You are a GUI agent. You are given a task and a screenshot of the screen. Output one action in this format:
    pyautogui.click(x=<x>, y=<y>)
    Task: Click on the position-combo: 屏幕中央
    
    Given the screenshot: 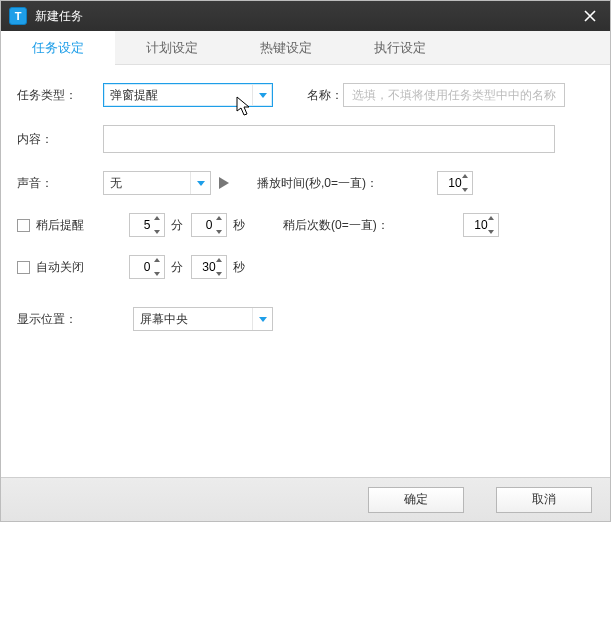 What is the action you would take?
    pyautogui.click(x=203, y=319)
    